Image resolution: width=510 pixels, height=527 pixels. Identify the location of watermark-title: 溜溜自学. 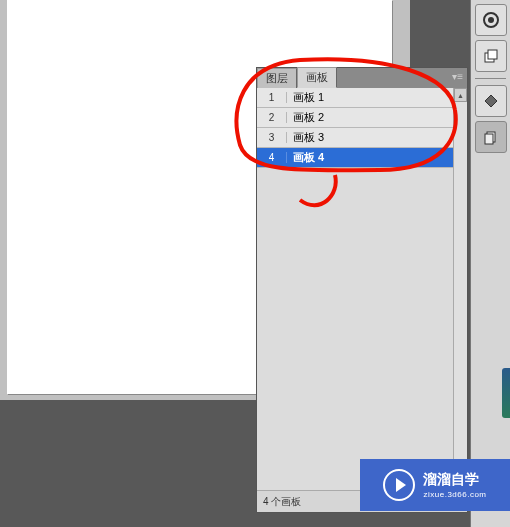
(454, 480).